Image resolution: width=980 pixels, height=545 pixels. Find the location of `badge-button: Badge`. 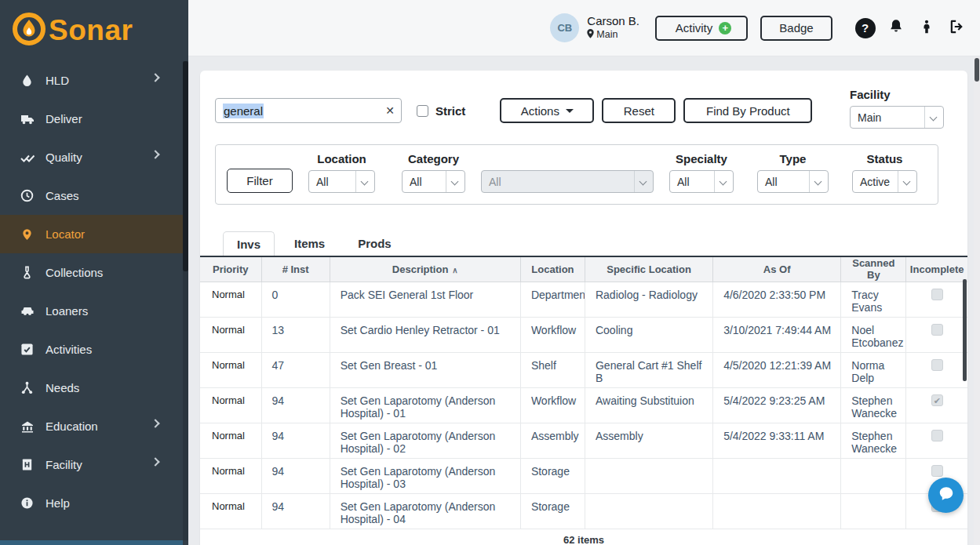

badge-button: Badge is located at coordinates (796, 28).